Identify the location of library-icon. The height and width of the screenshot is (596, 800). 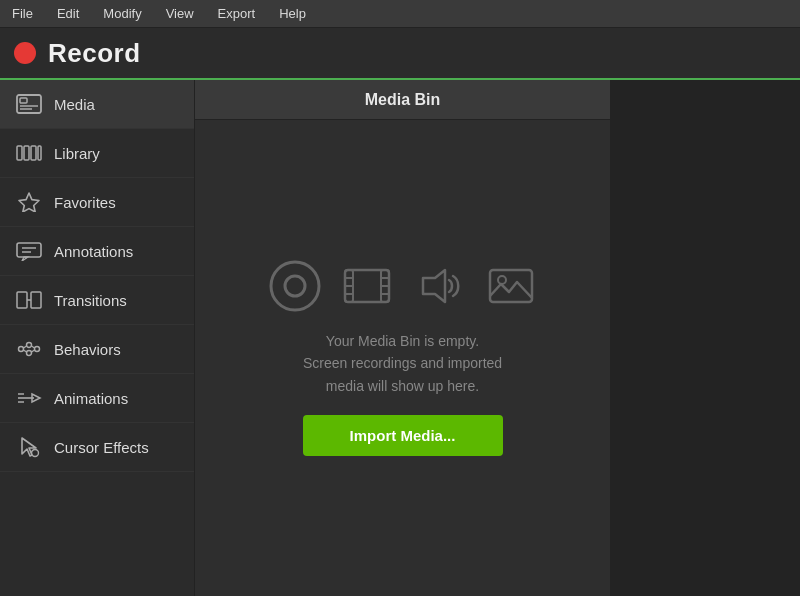
(29, 153).